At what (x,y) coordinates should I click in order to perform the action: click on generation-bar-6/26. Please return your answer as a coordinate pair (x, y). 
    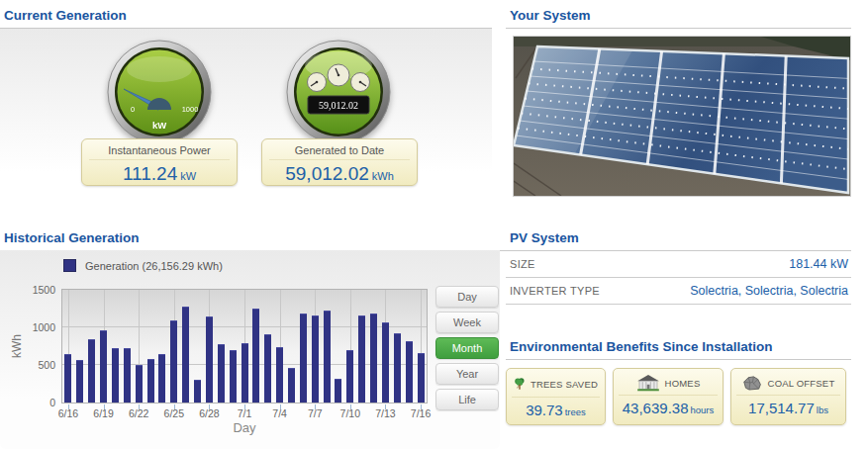
    Looking at the image, I should click on (186, 354).